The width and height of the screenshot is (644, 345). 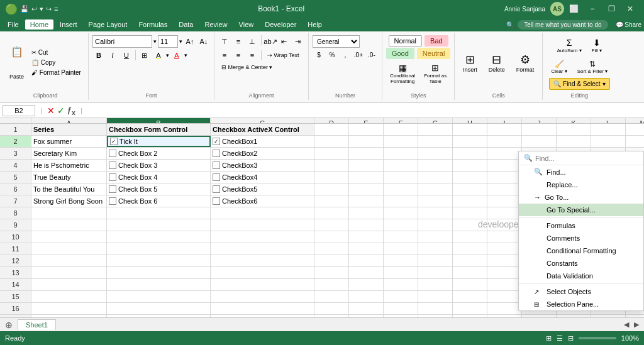 I want to click on font-size-dropdown-icon: ▾, so click(x=181, y=41).